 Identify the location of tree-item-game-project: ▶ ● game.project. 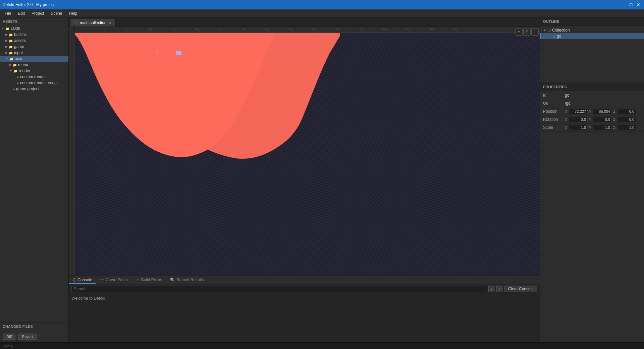
(34, 89).